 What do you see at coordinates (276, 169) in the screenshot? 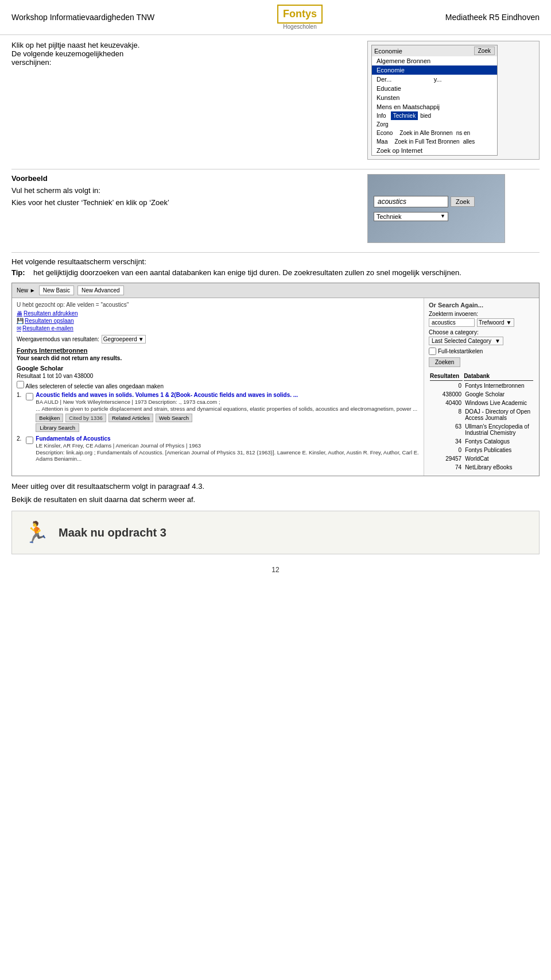
I see `divider1` at bounding box center [276, 169].